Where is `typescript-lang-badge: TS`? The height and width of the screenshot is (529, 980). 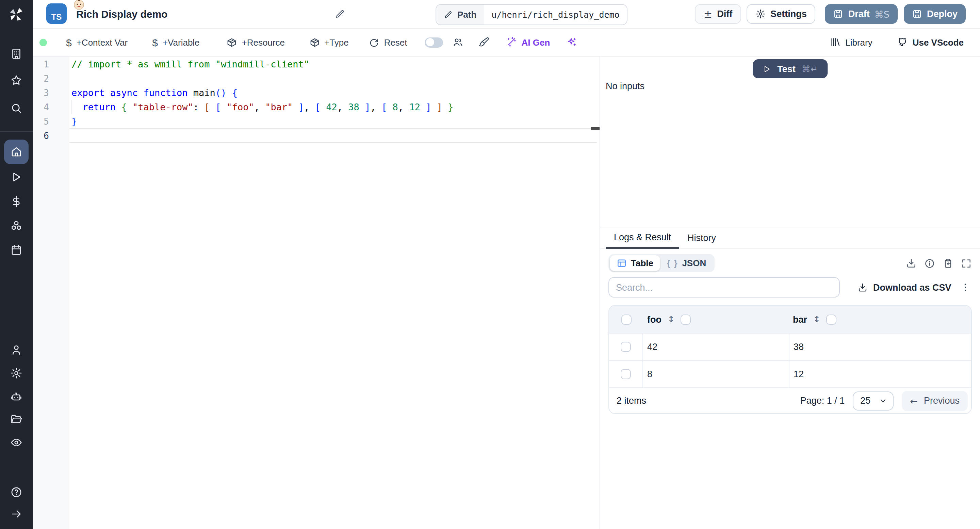 typescript-lang-badge: TS is located at coordinates (56, 14).